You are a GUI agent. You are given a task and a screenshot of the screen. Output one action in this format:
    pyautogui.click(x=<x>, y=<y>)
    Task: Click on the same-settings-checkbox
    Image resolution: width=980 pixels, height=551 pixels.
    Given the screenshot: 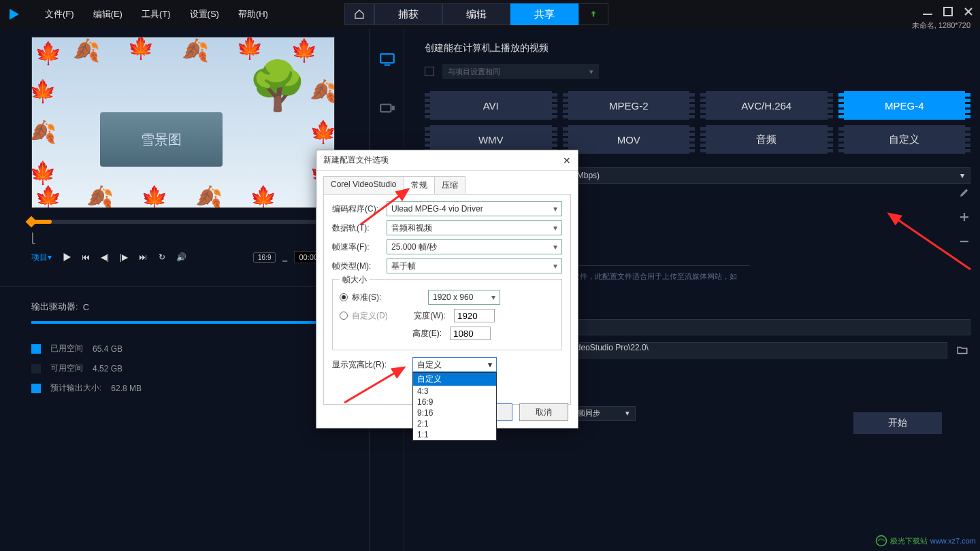 What is the action you would take?
    pyautogui.click(x=429, y=71)
    